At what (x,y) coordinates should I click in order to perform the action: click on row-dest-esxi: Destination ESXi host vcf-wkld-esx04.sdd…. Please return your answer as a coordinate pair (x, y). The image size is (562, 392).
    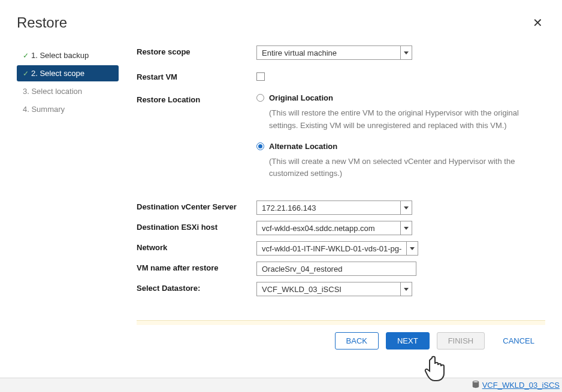
    Looking at the image, I should click on (341, 228).